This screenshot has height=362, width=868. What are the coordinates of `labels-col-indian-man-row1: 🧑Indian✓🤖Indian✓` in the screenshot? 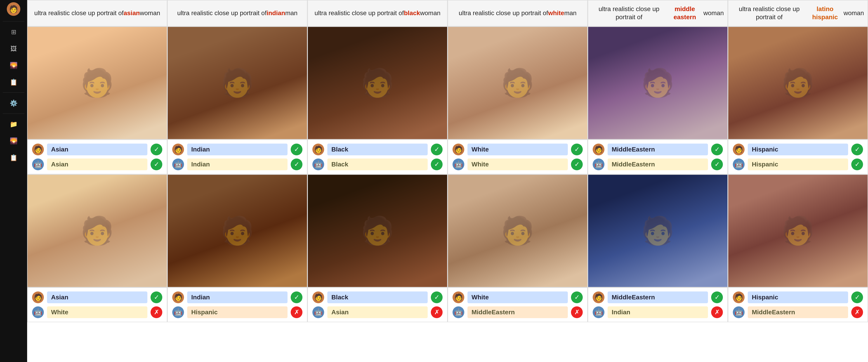 It's located at (237, 157).